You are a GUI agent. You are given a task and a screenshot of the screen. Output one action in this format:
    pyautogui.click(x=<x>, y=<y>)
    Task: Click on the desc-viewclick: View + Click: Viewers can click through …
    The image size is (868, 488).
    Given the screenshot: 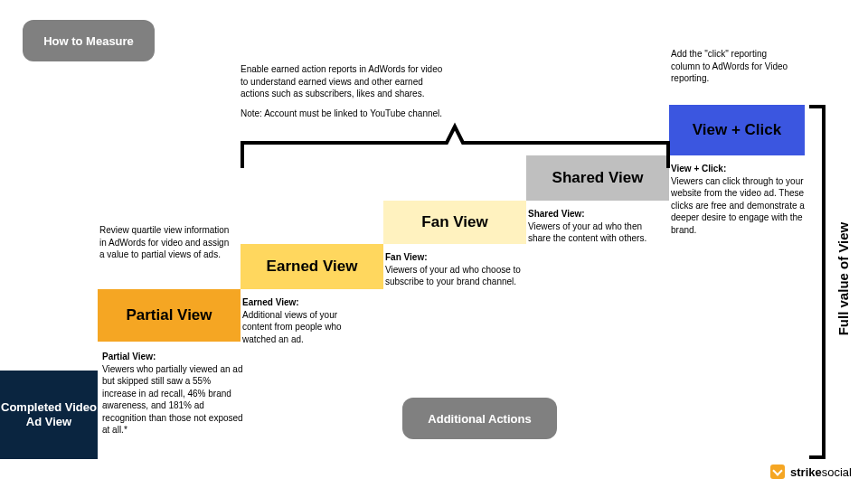 What is the action you would take?
    pyautogui.click(x=738, y=199)
    